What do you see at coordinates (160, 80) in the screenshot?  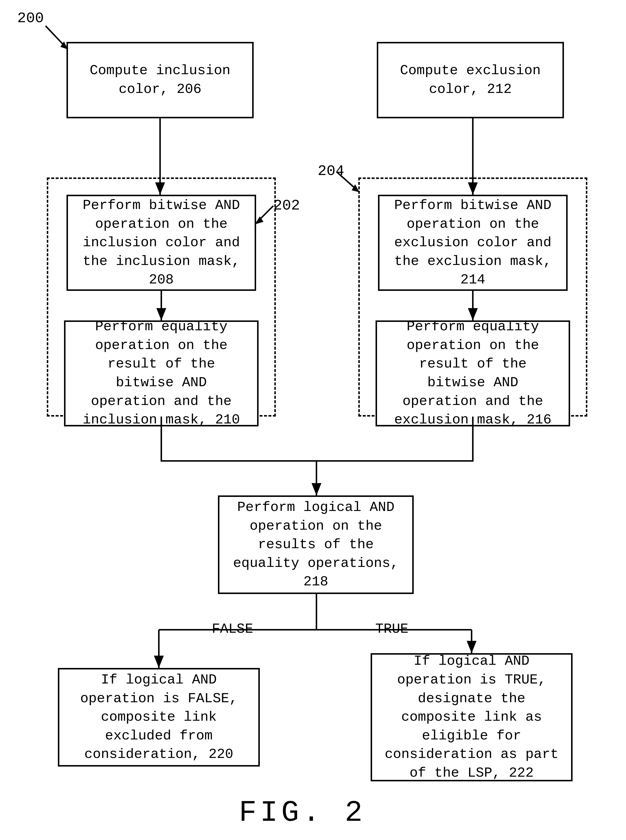 I see `step-compute-inclusion-color: Compute inclusion color, 206` at bounding box center [160, 80].